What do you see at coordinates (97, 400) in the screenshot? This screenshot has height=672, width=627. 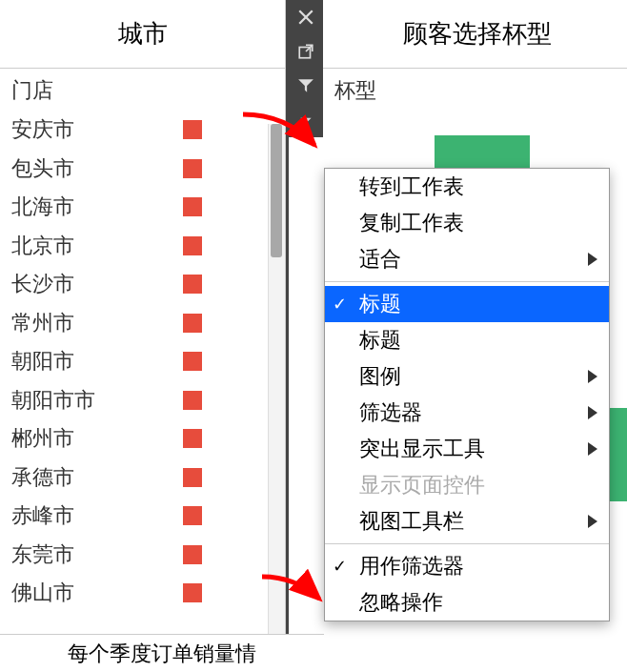 I see `city-name: 朝阳市市` at bounding box center [97, 400].